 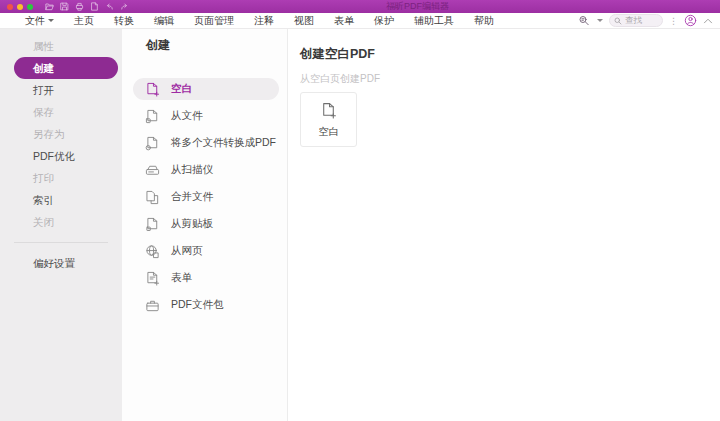 What do you see at coordinates (418, 6) in the screenshot?
I see `window-title: 福昕PDF编辑器` at bounding box center [418, 6].